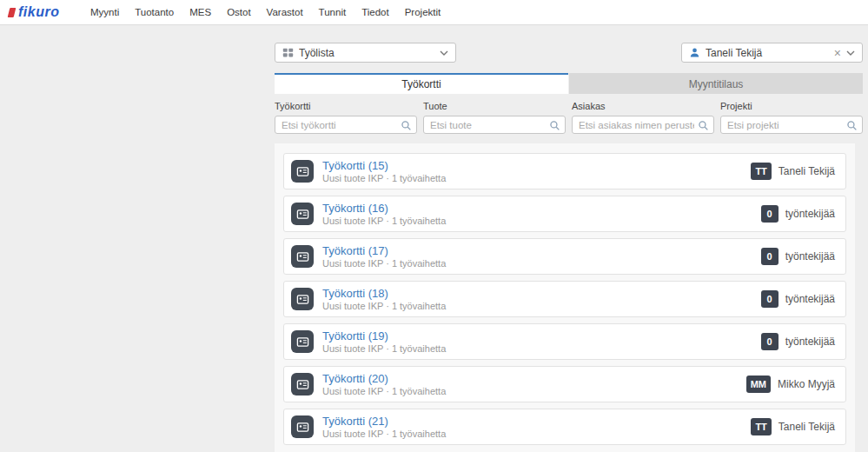 The width and height of the screenshot is (868, 452). I want to click on logo-icon, so click(12, 12).